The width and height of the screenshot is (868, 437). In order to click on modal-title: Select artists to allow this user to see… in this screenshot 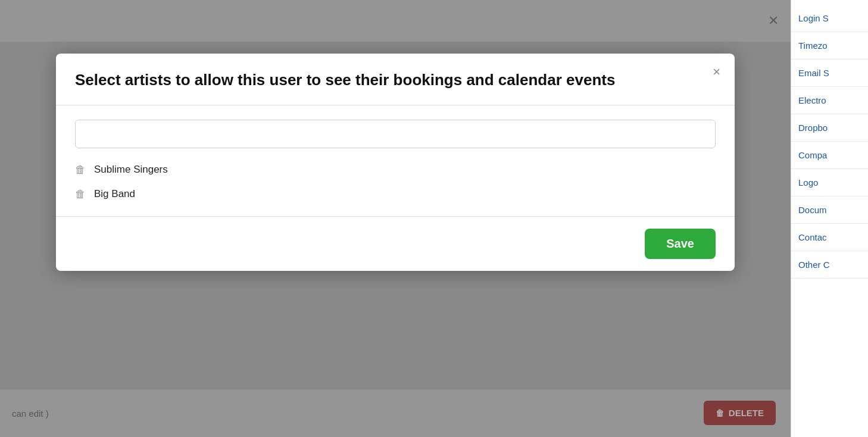, I will do `click(395, 80)`.